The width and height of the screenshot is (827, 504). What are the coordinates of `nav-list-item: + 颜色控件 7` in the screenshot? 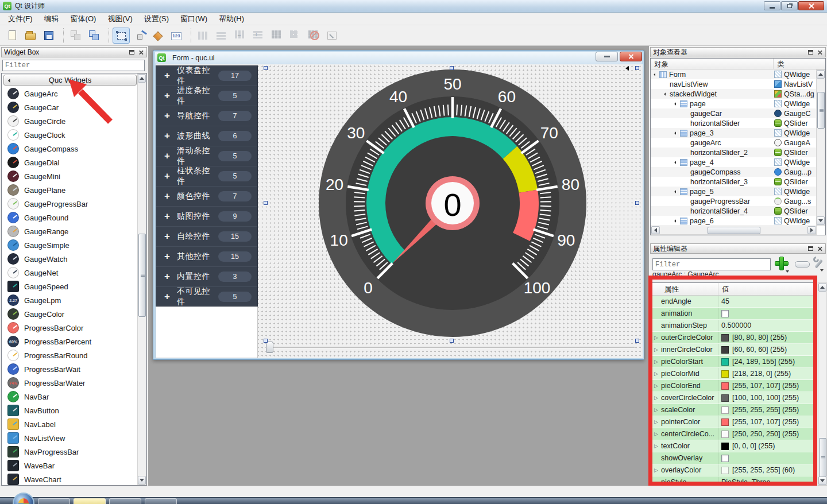 It's located at (207, 196).